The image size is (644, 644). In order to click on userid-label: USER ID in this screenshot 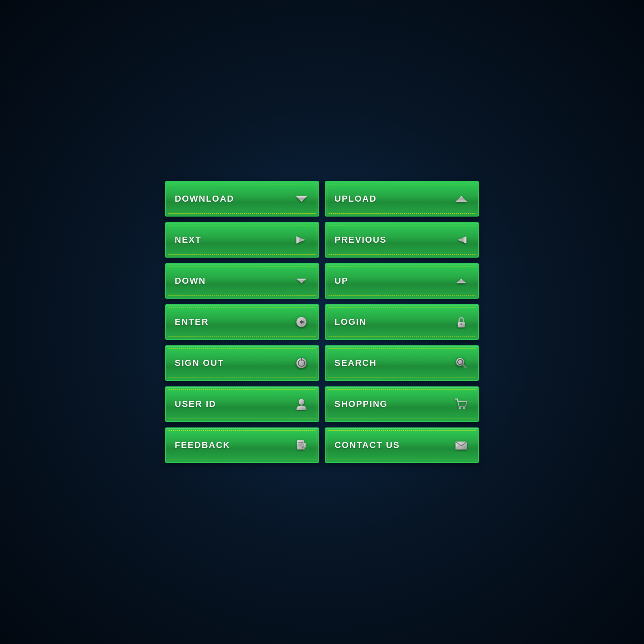, I will do `click(196, 404)`.